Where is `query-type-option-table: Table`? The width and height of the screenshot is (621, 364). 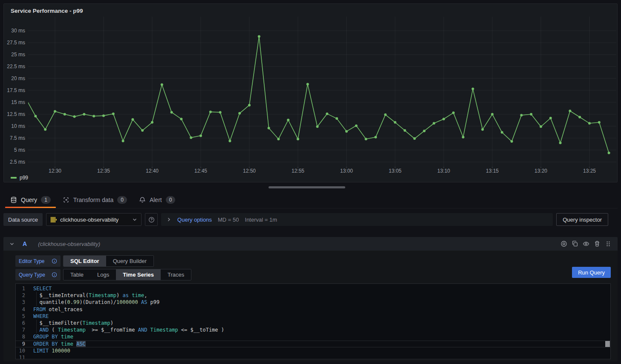
query-type-option-table: Table is located at coordinates (77, 274).